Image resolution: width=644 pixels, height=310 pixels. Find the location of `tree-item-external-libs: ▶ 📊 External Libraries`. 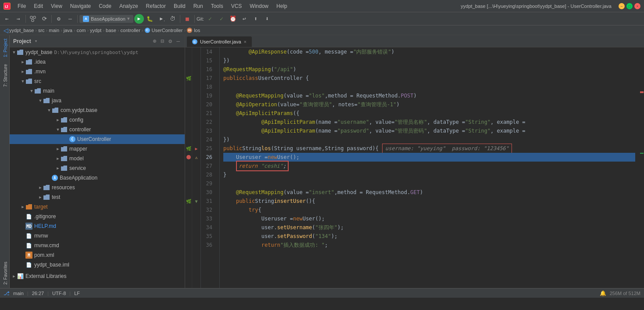

tree-item-external-libs: ▶ 📊 External Libraries is located at coordinates (97, 276).